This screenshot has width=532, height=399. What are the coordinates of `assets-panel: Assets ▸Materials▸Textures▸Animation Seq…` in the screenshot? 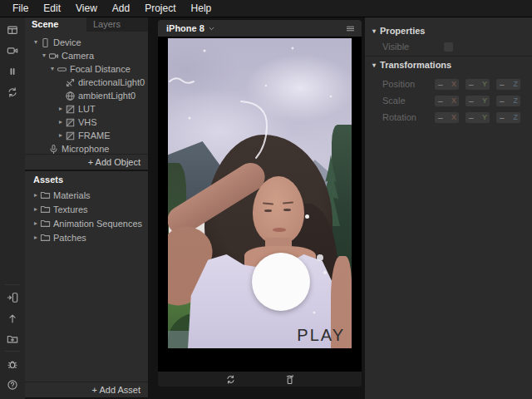 It's located at (86, 284).